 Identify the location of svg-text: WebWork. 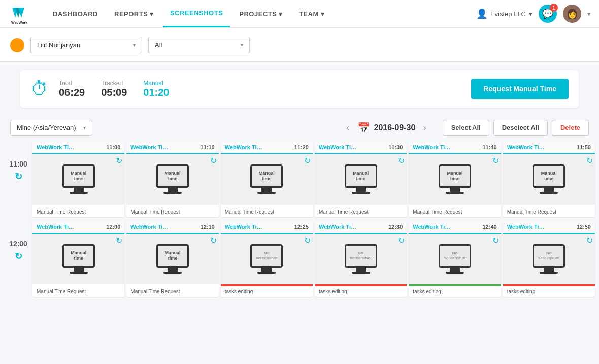
(19, 22).